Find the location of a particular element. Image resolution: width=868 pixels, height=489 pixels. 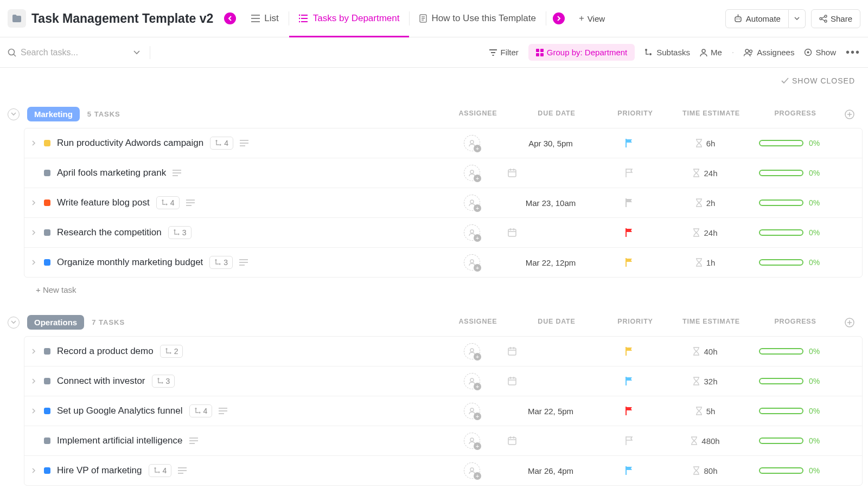

task-row: Hire VP of marketing4Mar 26, 4pm80h0% is located at coordinates (443, 471).